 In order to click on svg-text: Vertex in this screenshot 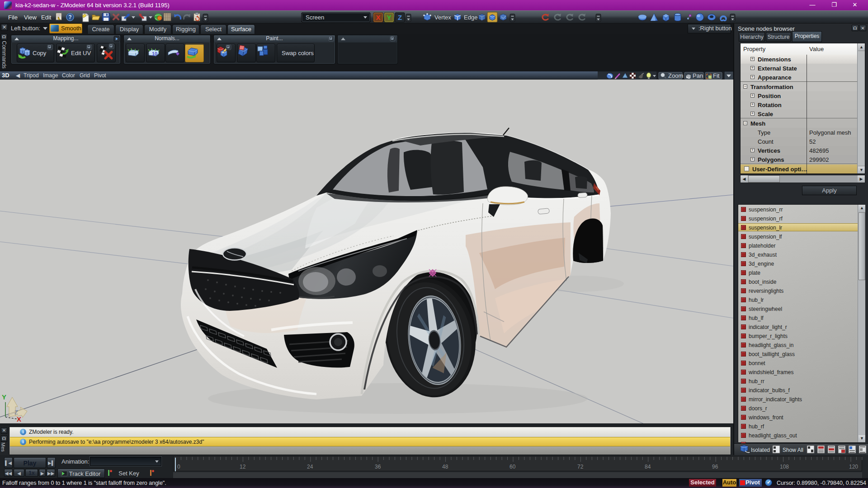, I will do `click(443, 17)`.